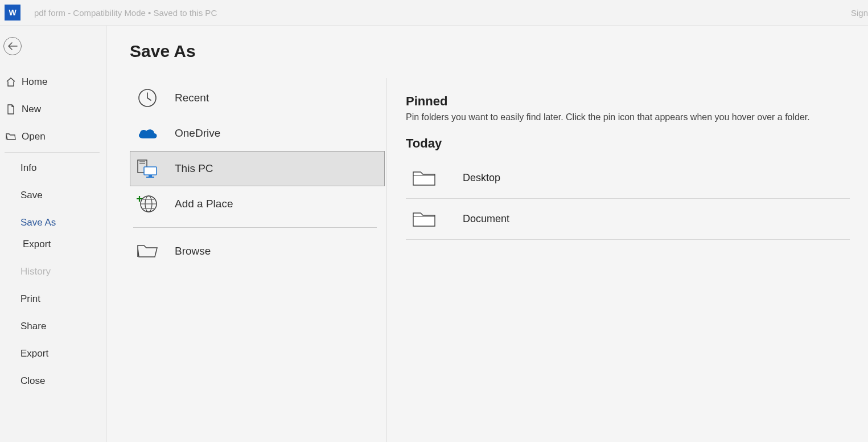 Image resolution: width=868 pixels, height=442 pixels. I want to click on today-heading: Today, so click(637, 144).